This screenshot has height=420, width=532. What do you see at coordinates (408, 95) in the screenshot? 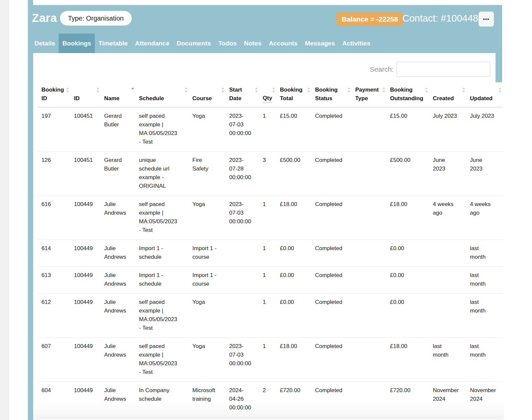
I see `column-header-booking_outstanding: Booking Outstanding▲▼` at bounding box center [408, 95].